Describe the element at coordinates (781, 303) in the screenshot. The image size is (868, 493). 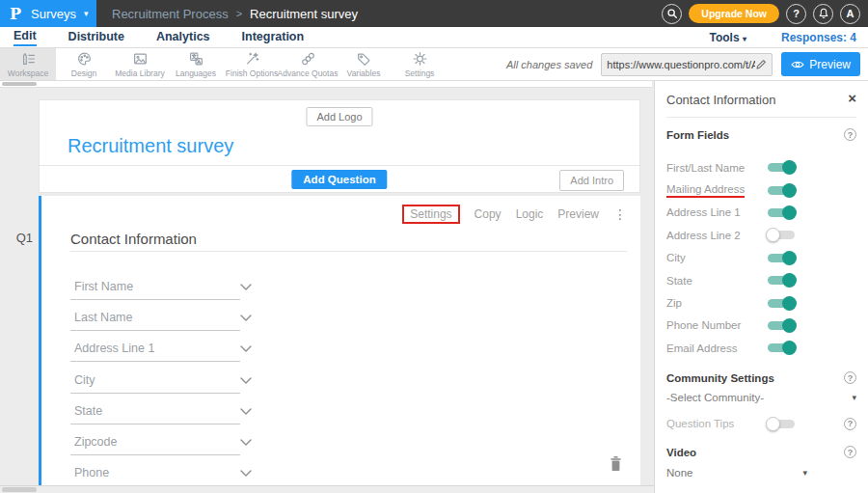
I see `zip-toggle` at that location.